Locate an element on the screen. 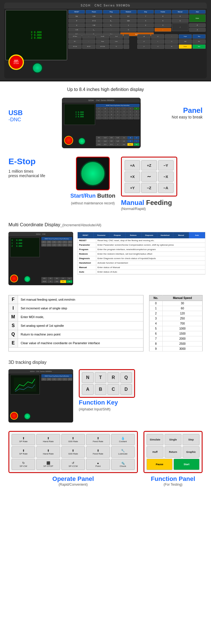 The image size is (211, 644). speed-row: 160 is located at coordinates (176, 309).